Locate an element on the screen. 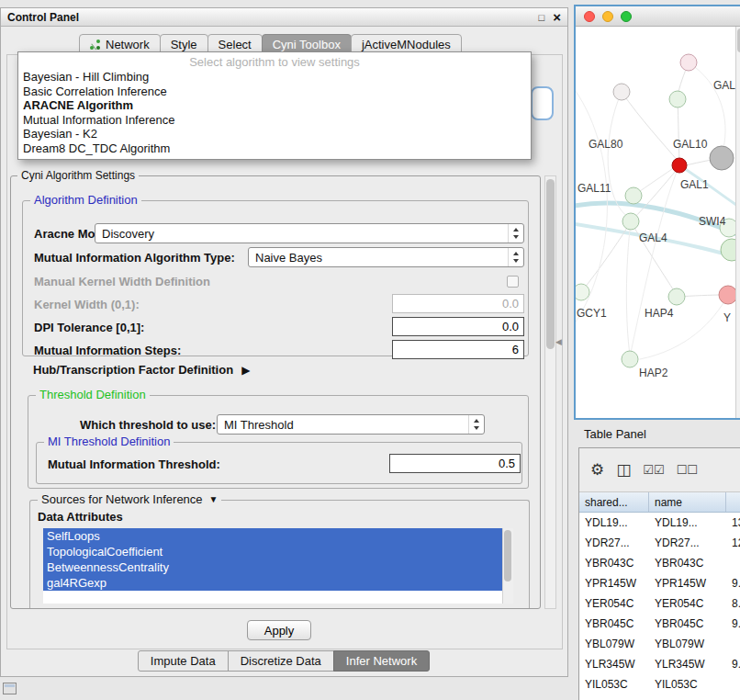 This screenshot has width=740, height=700. settings-scrollbar is located at coordinates (551, 392).